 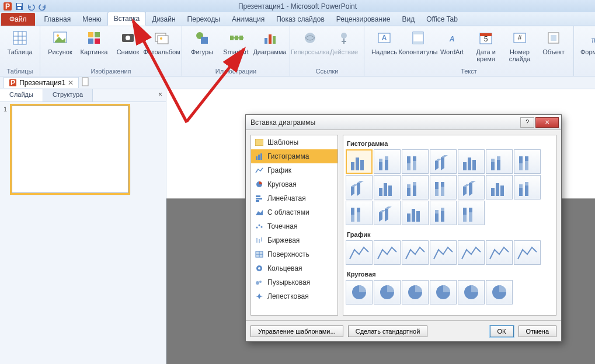 What do you see at coordinates (363, 19) in the screenshot?
I see `tab-review: Рецензирование` at bounding box center [363, 19].